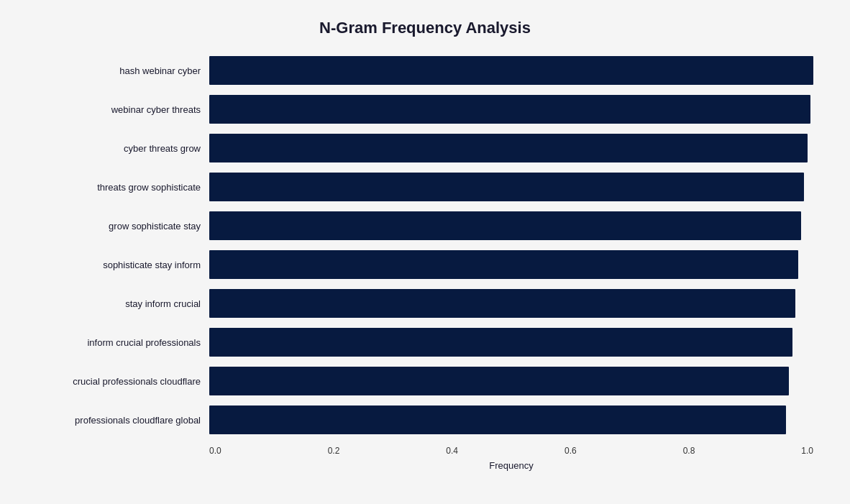 This screenshot has height=504, width=850. I want to click on bar-row: sophisticate stay inform, so click(425, 265).